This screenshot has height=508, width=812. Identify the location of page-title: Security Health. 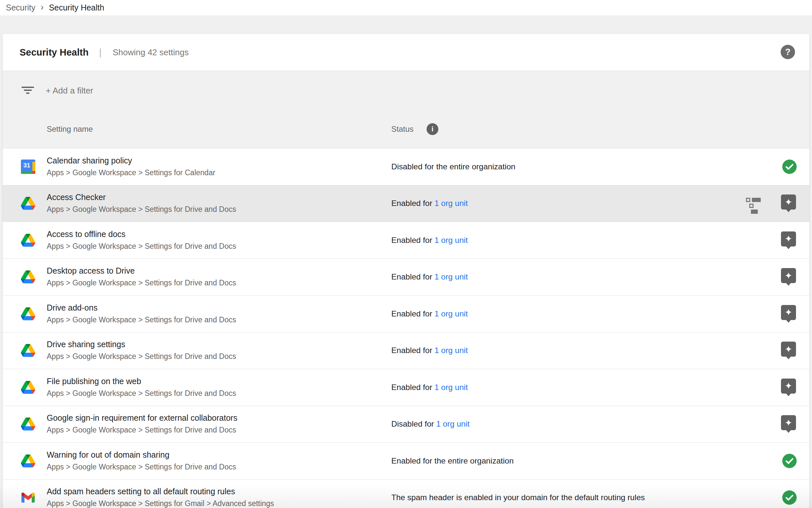
(54, 52).